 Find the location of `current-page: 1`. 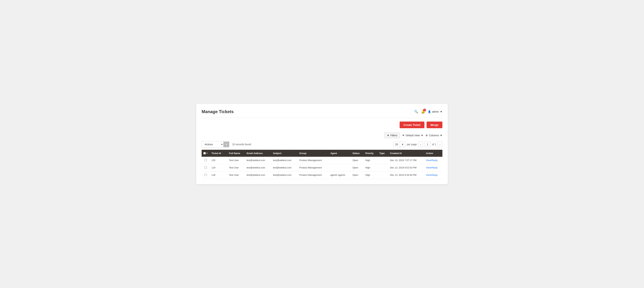

current-page: 1 is located at coordinates (428, 144).